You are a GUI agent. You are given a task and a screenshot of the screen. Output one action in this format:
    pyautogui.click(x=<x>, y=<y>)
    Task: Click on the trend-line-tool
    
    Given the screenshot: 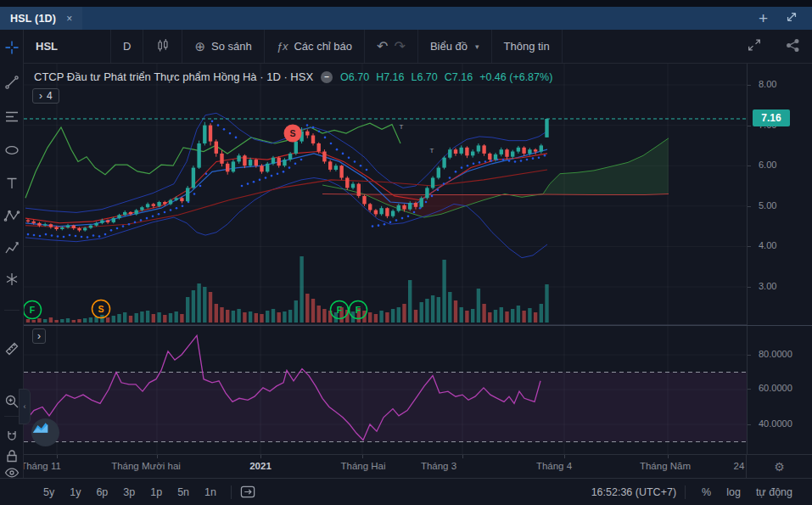 What is the action you would take?
    pyautogui.click(x=12, y=82)
    